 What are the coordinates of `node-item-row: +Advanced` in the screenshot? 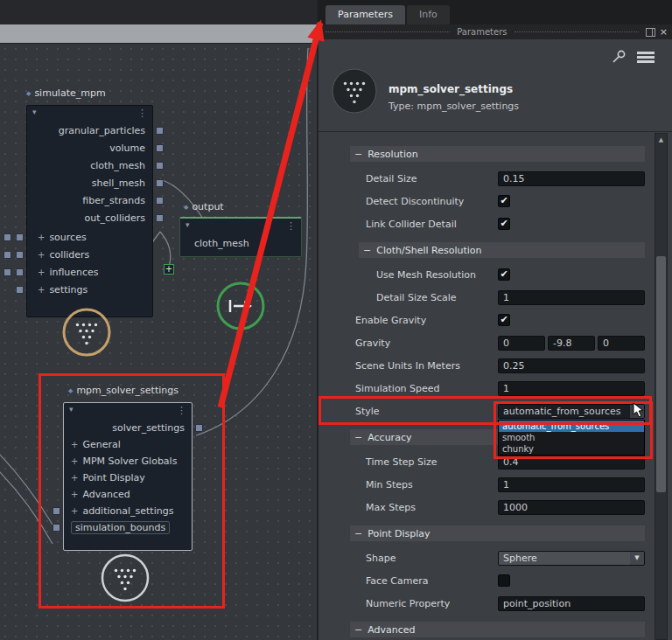 It's located at (128, 495).